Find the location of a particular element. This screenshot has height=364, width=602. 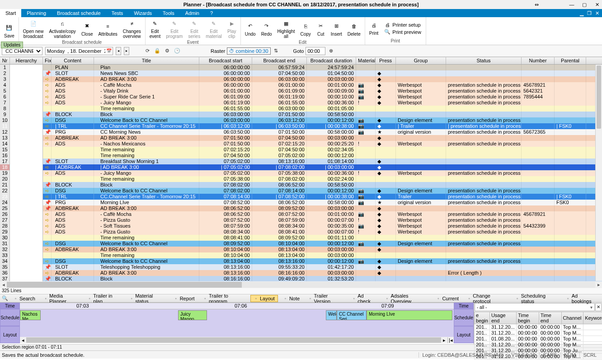

table-row: 21📌BLOCKBlock07:08:02:0008:06:52:0000:58… is located at coordinates (301, 185).